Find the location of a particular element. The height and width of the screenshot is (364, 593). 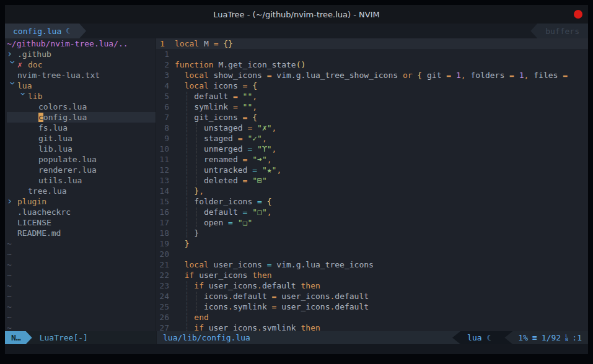

tree-item: populate.lua is located at coordinates (81, 160).